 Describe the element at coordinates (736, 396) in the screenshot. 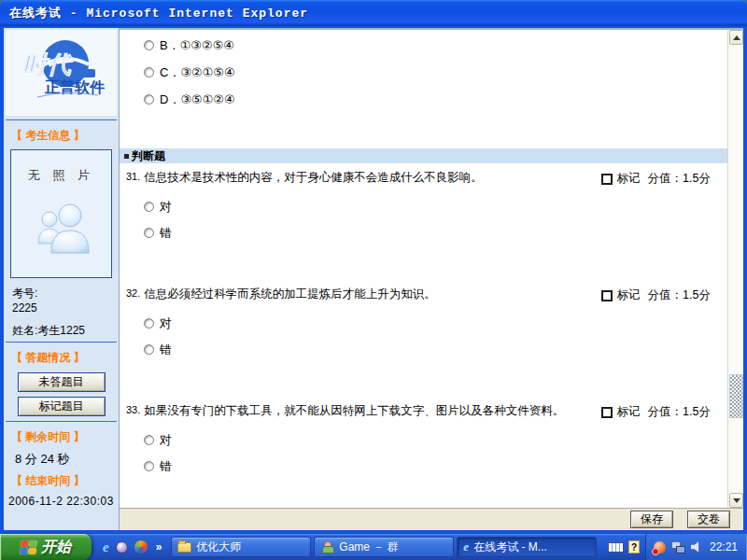

I see `scrollbar-thumb` at that location.